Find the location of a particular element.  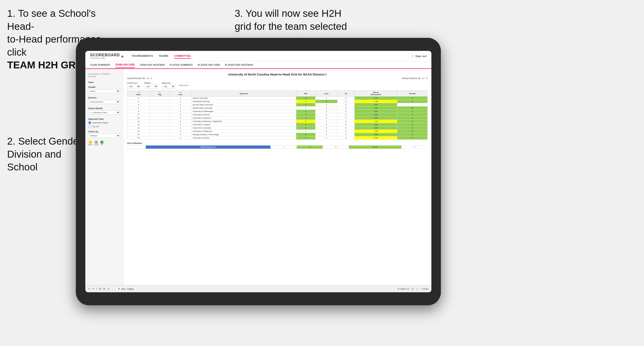

team-label: Team is located at coordinates (104, 82).